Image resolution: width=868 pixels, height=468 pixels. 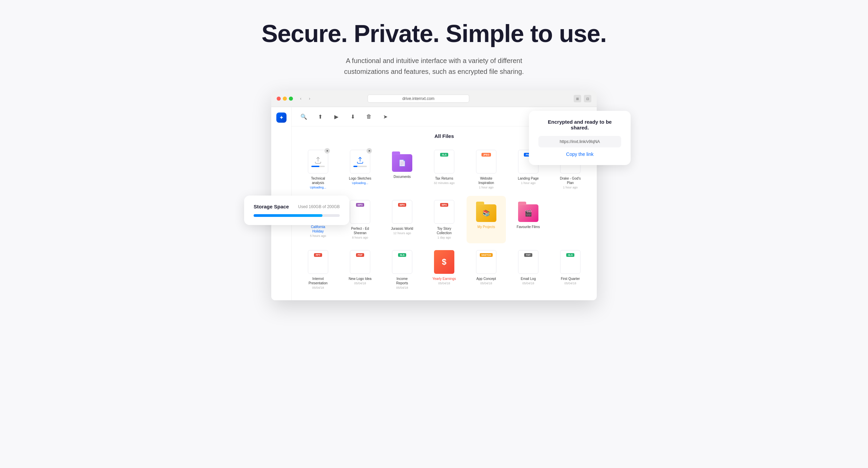 I want to click on list-item: 🎬 Favourite Films, so click(x=528, y=220).